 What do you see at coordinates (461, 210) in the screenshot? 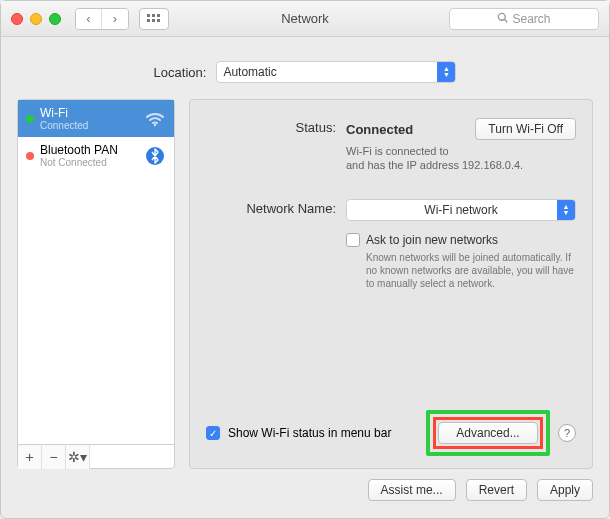
I see `network-name-select: Wi-Fi network ▲▼` at bounding box center [461, 210].